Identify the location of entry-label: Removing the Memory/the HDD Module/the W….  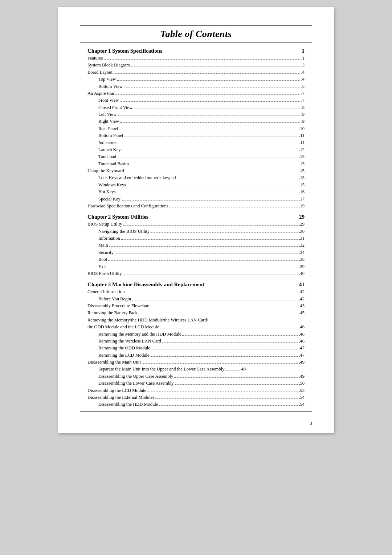
(148, 320).